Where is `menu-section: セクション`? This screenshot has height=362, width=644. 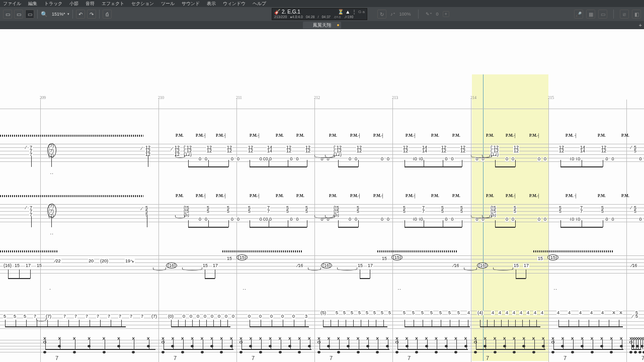
menu-section: セクション is located at coordinates (143, 4).